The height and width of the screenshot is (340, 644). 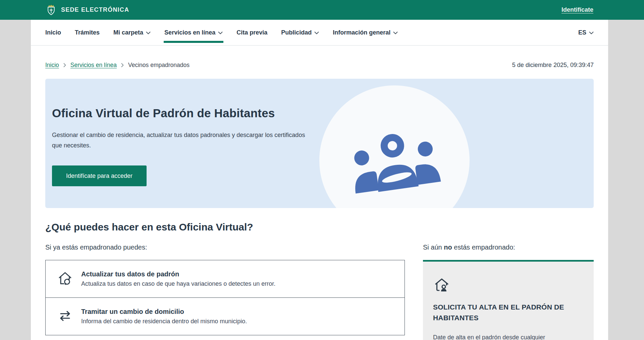 I want to click on nav-item-servicios-en-linea: Servicios en línea, so click(x=194, y=33).